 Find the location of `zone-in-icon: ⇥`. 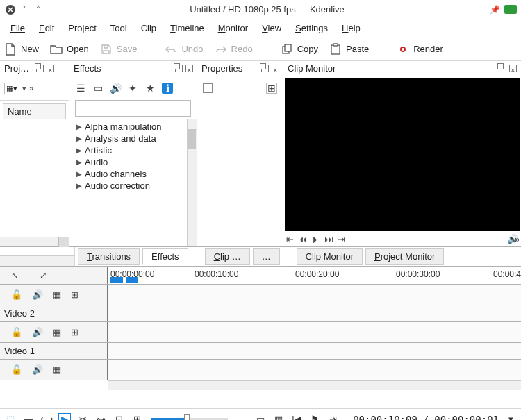

zone-in-icon: ⇥ is located at coordinates (333, 417).